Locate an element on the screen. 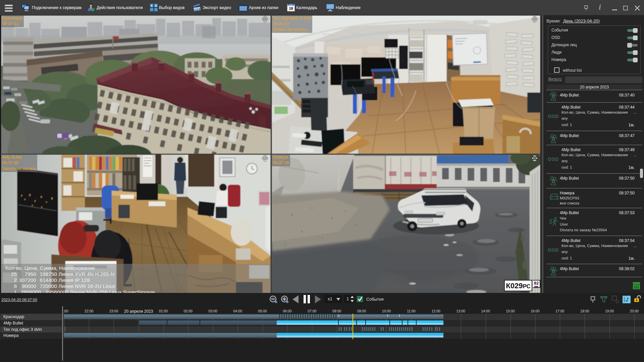 This screenshot has height=362, width=644. svg-text: 18 is located at coordinates (291, 8).